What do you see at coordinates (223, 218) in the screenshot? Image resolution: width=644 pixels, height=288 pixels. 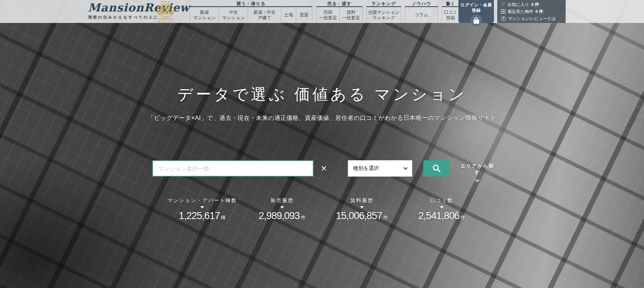 I see `stat-unit: 棟` at bounding box center [223, 218].